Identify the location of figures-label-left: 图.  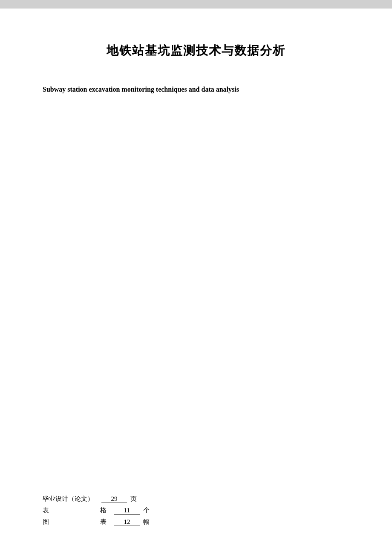
(58, 522).